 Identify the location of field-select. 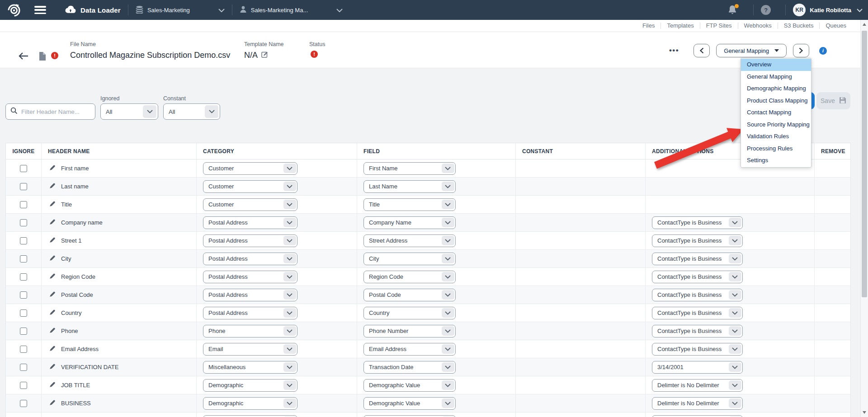
(410, 416).